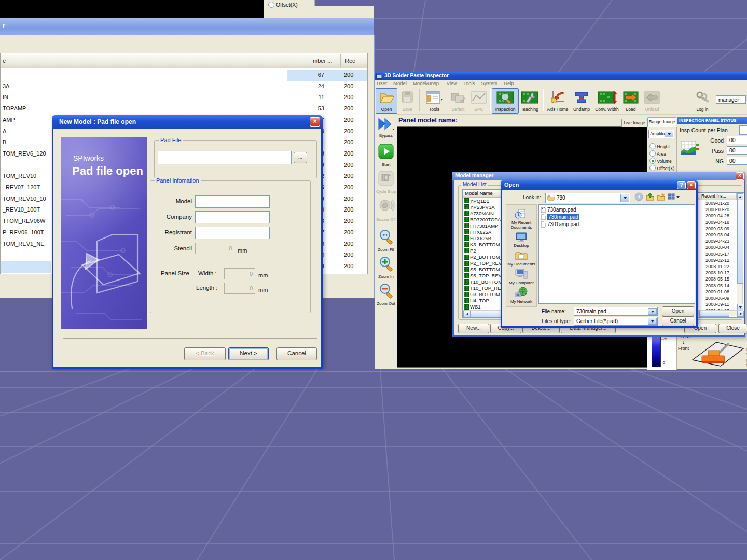  Describe the element at coordinates (732, 329) in the screenshot. I see `mm-close-button: Close` at that location.